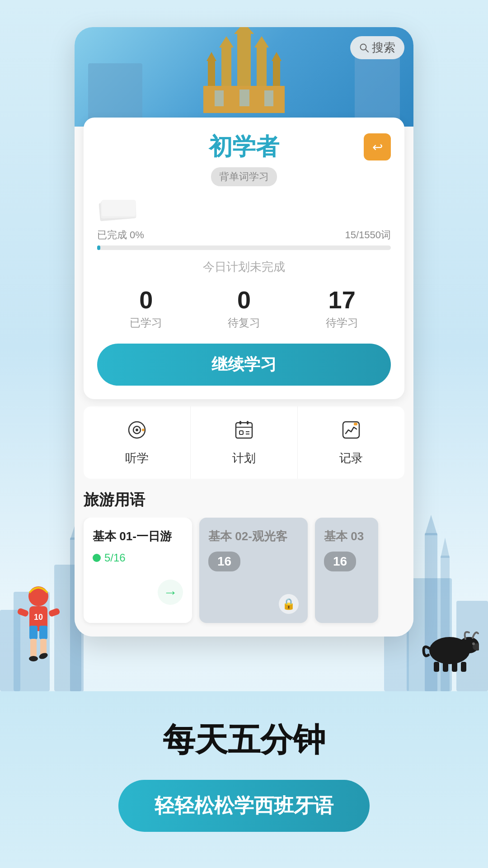 The width and height of the screenshot is (488, 868). I want to click on progress-total: 15/1550词, so click(368, 235).